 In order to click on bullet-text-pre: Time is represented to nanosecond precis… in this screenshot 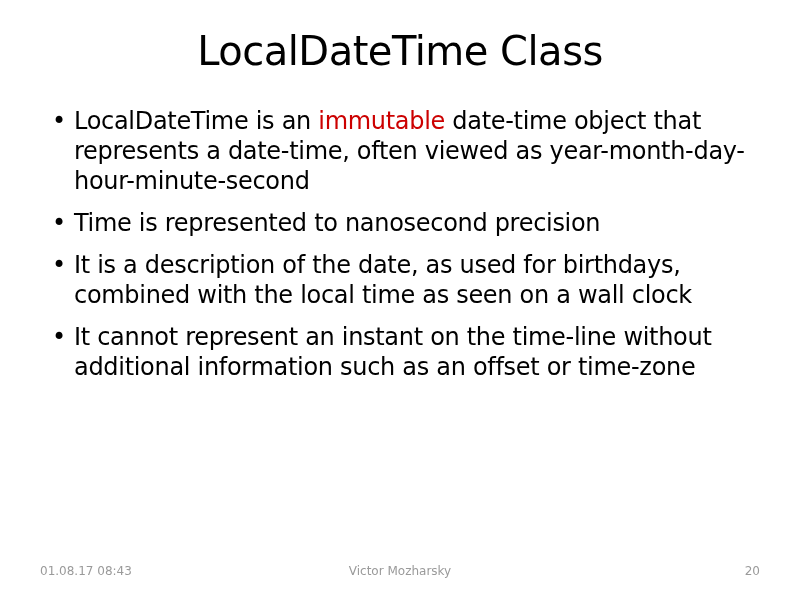, I will do `click(337, 223)`.